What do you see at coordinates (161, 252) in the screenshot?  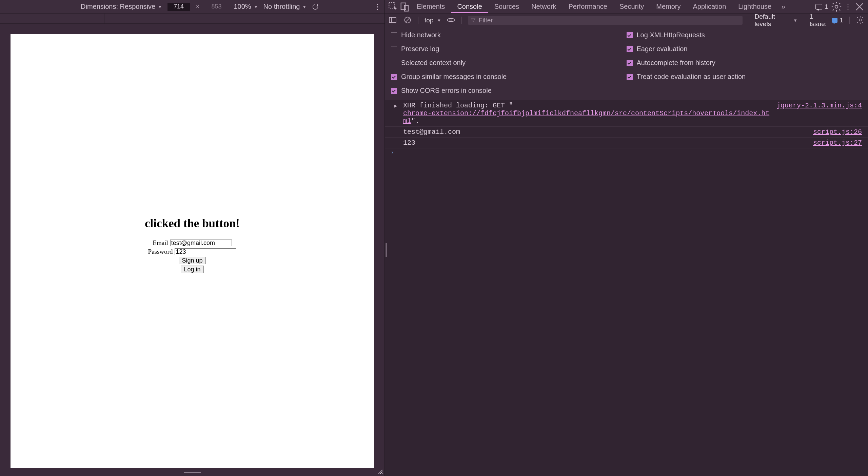 I see `password-label: Password` at bounding box center [161, 252].